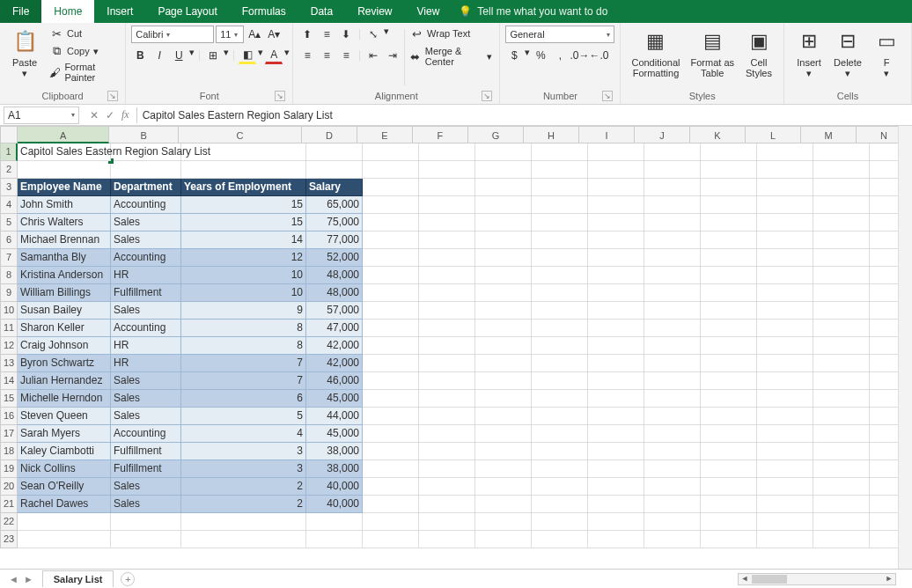  Describe the element at coordinates (64, 187) in the screenshot. I see `cell-A3: Employee Name` at that location.